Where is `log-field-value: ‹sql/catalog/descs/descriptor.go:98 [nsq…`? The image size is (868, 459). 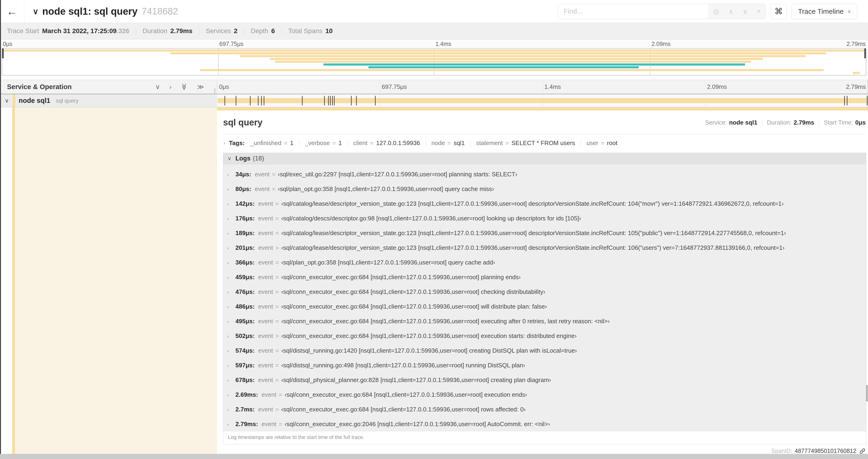
log-field-value: ‹sql/catalog/descs/descriptor.go:98 [nsq… is located at coordinates (431, 218).